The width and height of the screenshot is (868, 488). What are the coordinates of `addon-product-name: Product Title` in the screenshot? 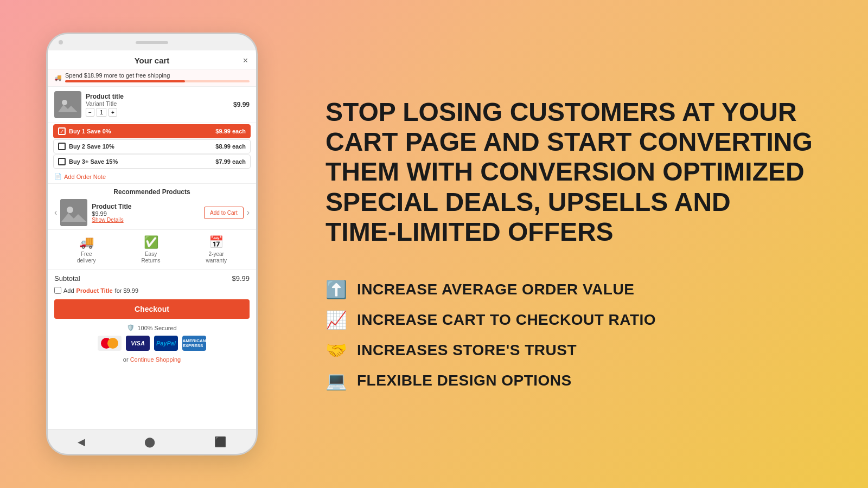 It's located at (94, 291).